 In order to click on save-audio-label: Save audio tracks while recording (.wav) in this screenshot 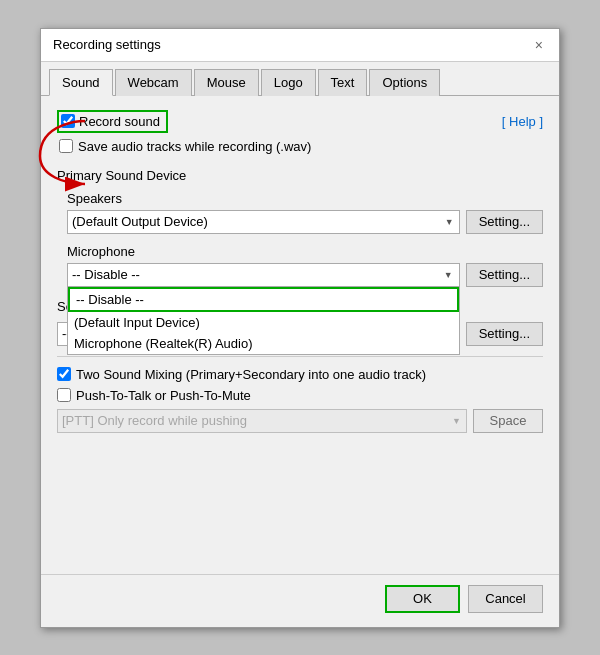, I will do `click(194, 146)`.